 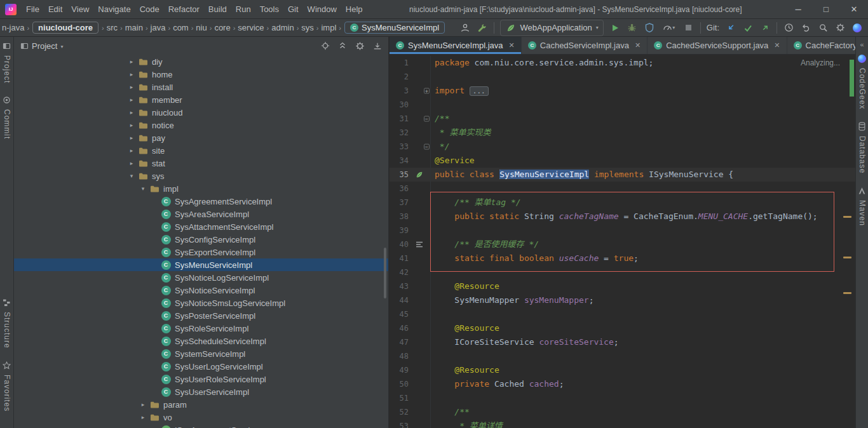 I want to click on line-number: 31, so click(x=399, y=119).